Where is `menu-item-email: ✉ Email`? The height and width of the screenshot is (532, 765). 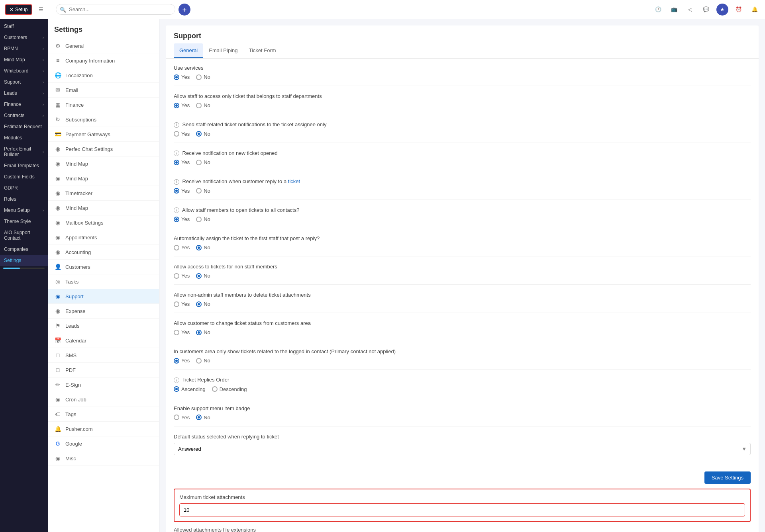 menu-item-email: ✉ Email is located at coordinates (104, 90).